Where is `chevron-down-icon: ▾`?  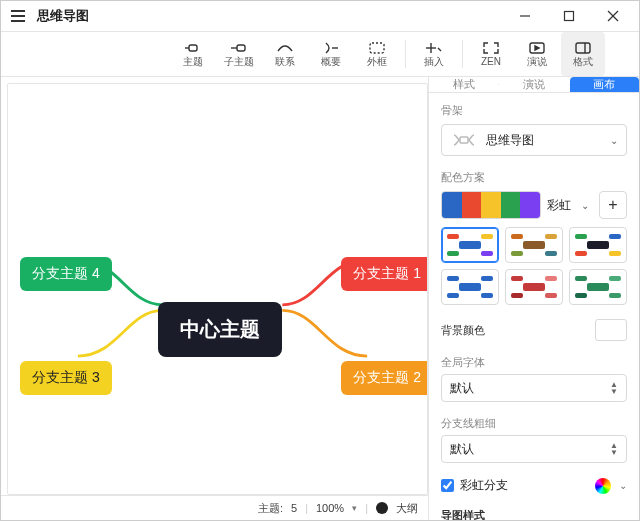
chevron-down-icon: ▾ is located at coordinates (354, 508).